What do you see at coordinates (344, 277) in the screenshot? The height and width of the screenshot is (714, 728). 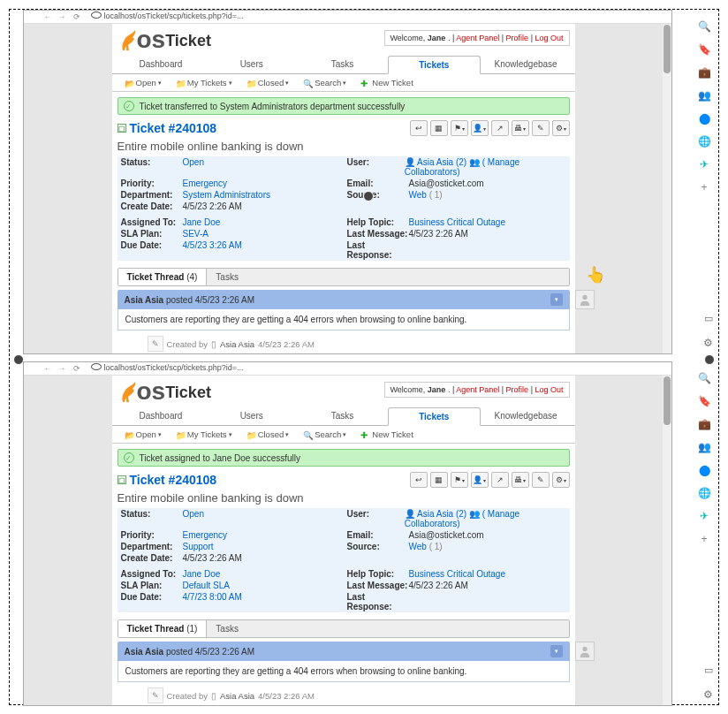 I see `thread-tabs: Ticket Thread (4) Tasks` at bounding box center [344, 277].